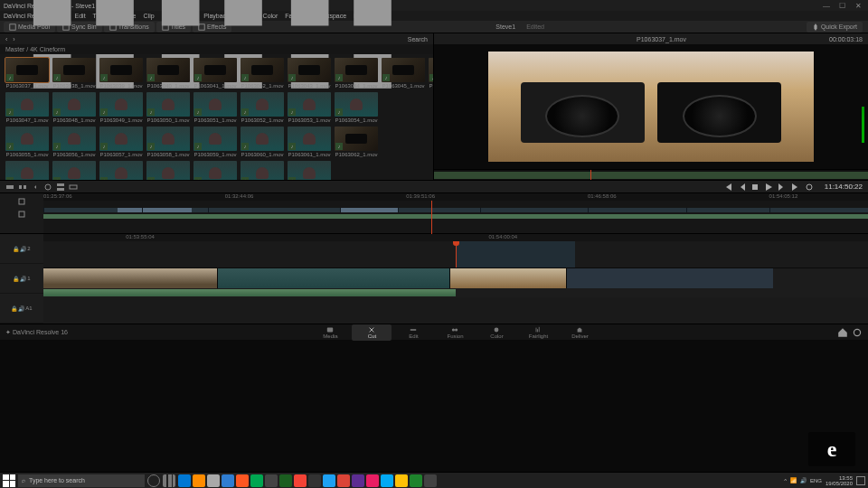 This screenshot has height=488, width=868. What do you see at coordinates (6, 40) in the screenshot?
I see `back-icon: ‹` at bounding box center [6, 40].